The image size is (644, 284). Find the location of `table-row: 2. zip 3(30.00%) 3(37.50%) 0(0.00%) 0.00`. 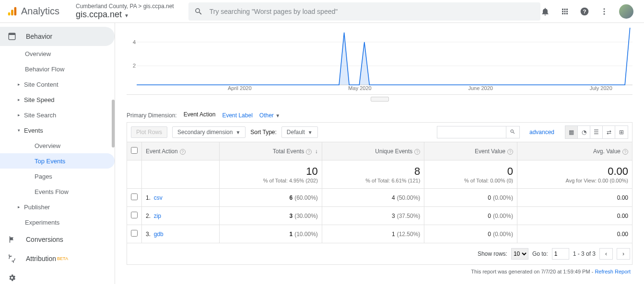

table-row: 2. zip 3(30.00%) 3(37.50%) 0(0.00%) 0.00 is located at coordinates (380, 216).